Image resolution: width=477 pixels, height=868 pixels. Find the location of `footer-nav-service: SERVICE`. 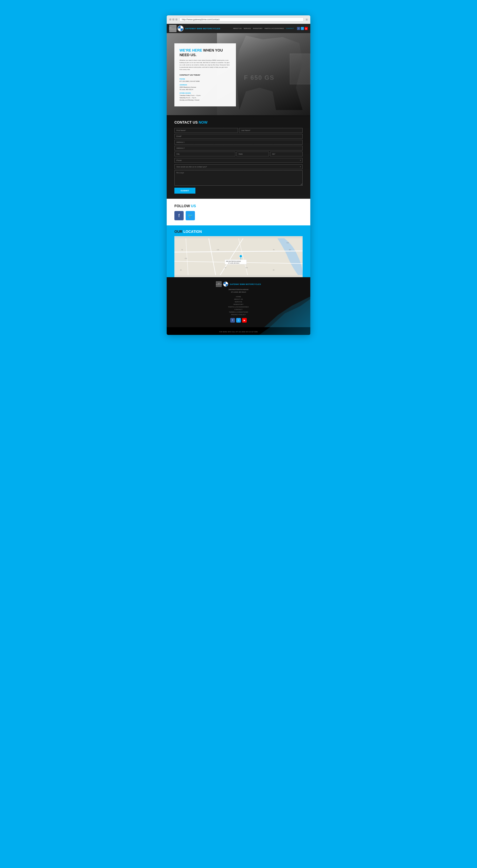

footer-nav-service: SERVICE is located at coordinates (239, 302).